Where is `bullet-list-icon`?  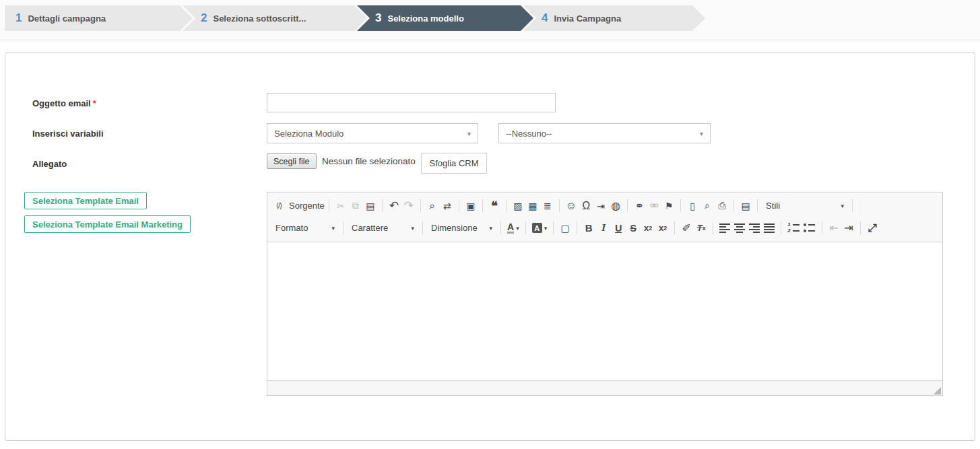
bullet-list-icon is located at coordinates (810, 228).